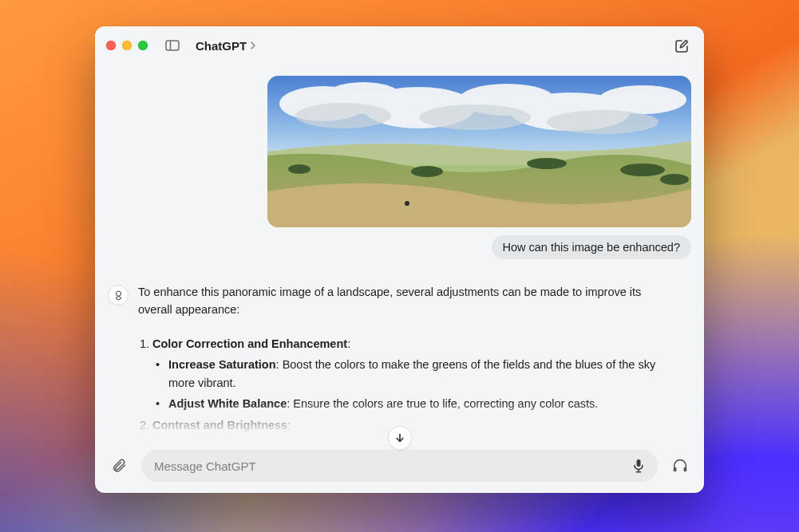 The width and height of the screenshot is (799, 532). Describe the element at coordinates (119, 466) in the screenshot. I see `attach-button` at that location.